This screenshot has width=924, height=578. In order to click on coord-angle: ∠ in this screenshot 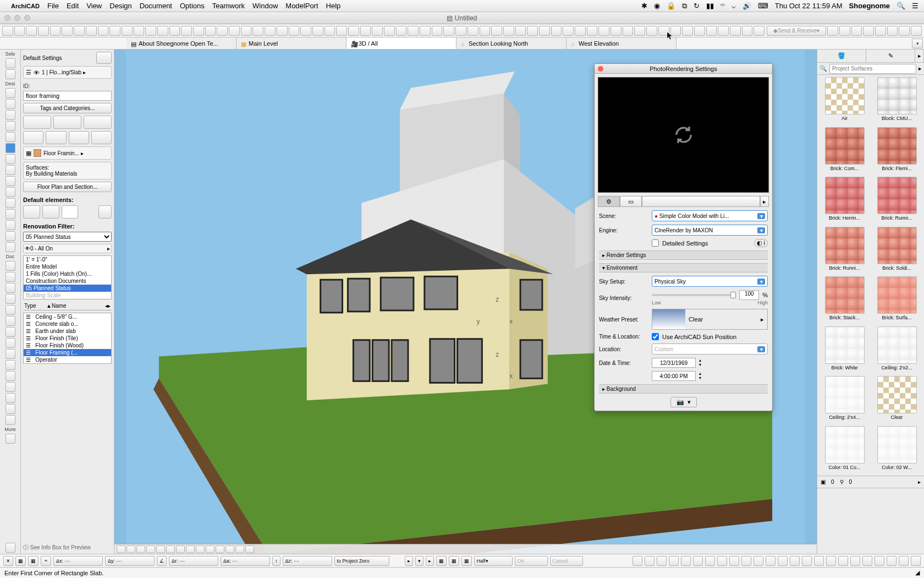, I will do `click(162, 561)`.